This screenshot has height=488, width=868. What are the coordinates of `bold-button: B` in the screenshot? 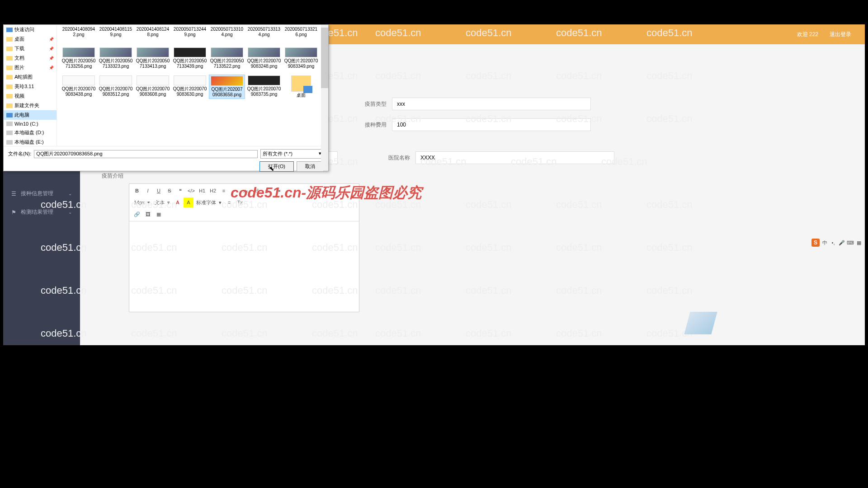 It's located at (137, 191).